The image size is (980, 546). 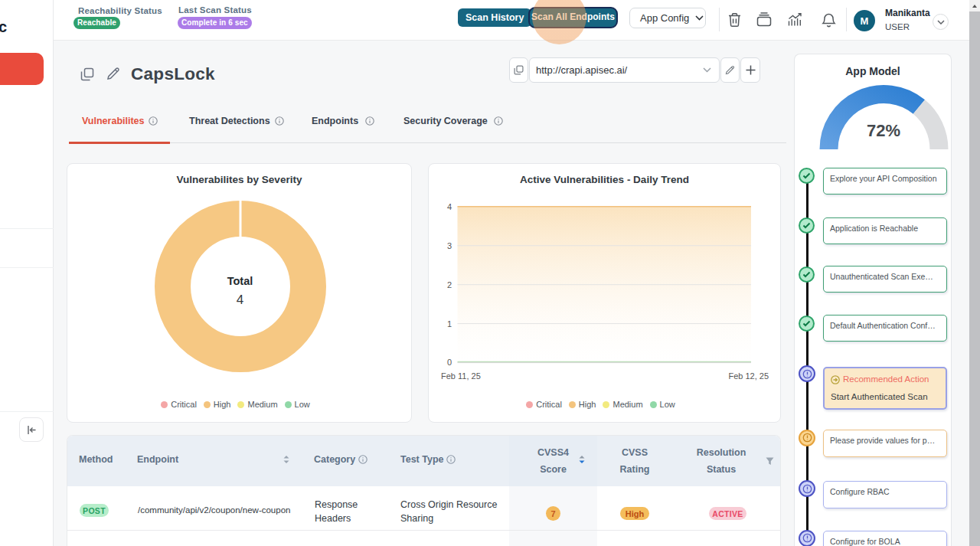 What do you see at coordinates (449, 246) in the screenshot?
I see `svg-text: 3` at bounding box center [449, 246].